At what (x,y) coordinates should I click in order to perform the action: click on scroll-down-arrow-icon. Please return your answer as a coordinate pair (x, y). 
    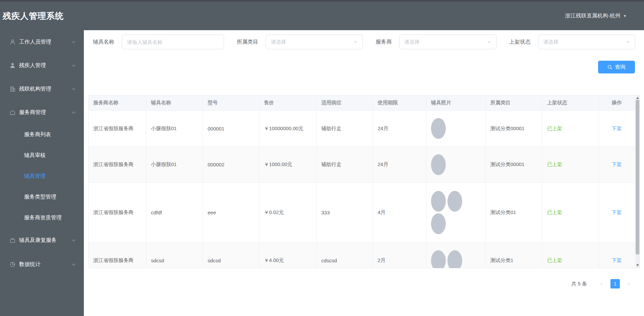
    Looking at the image, I should click on (638, 265).